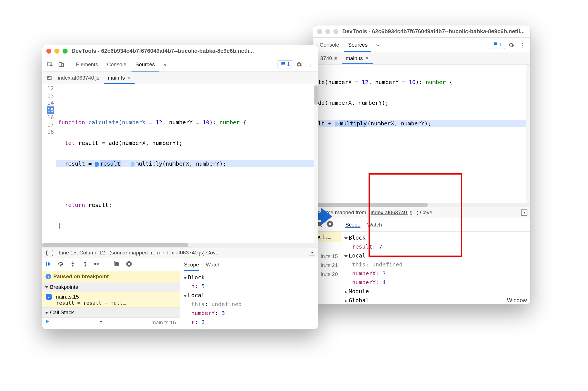  Describe the element at coordinates (249, 265) in the screenshot. I see `scope-watch-tabs: Scope Watch` at that location.